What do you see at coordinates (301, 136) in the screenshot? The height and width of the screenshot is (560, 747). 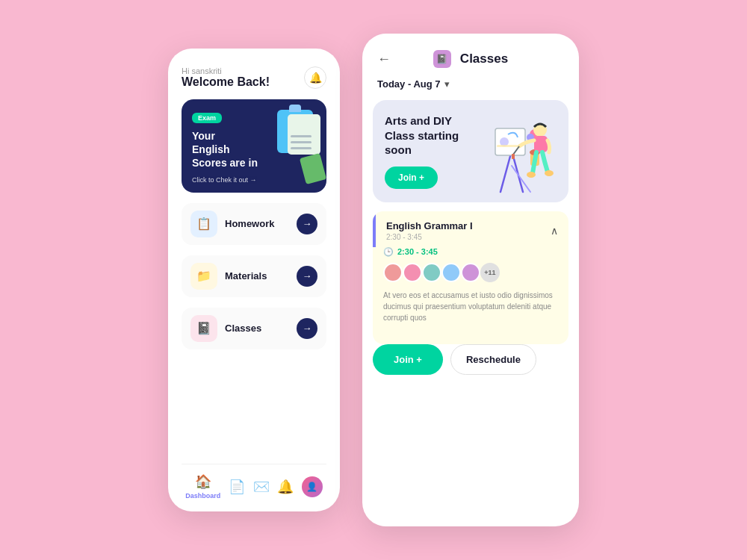 I see `line1` at bounding box center [301, 136].